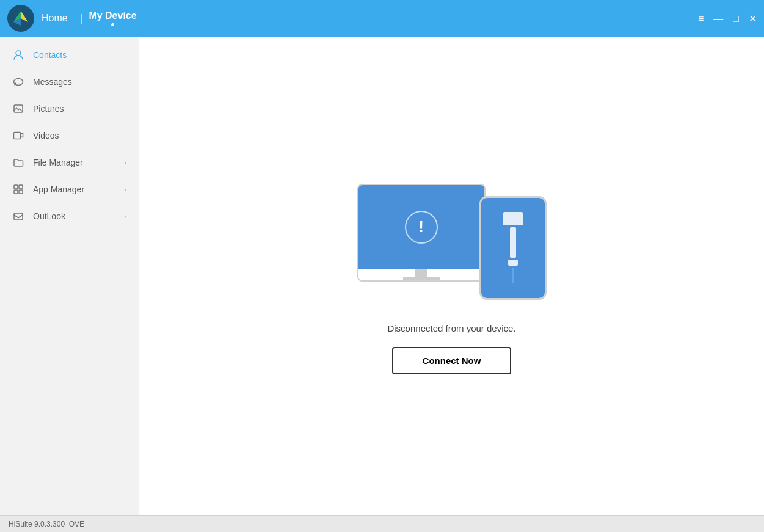 This screenshot has width=764, height=532. What do you see at coordinates (75, 189) in the screenshot?
I see `sidebar-appmanager-label: App Manager` at bounding box center [75, 189].